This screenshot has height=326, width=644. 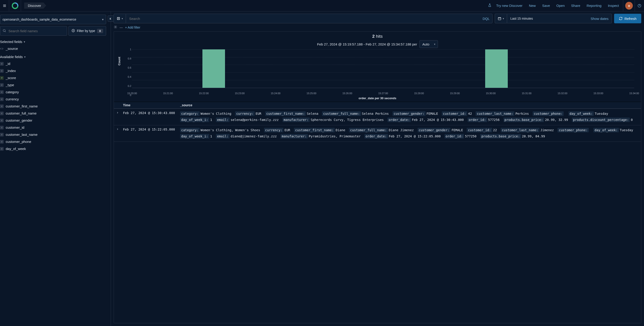 What do you see at coordinates (221, 130) in the screenshot?
I see `field-kv: category:Women's Clothing, Women's Shoes` at bounding box center [221, 130].